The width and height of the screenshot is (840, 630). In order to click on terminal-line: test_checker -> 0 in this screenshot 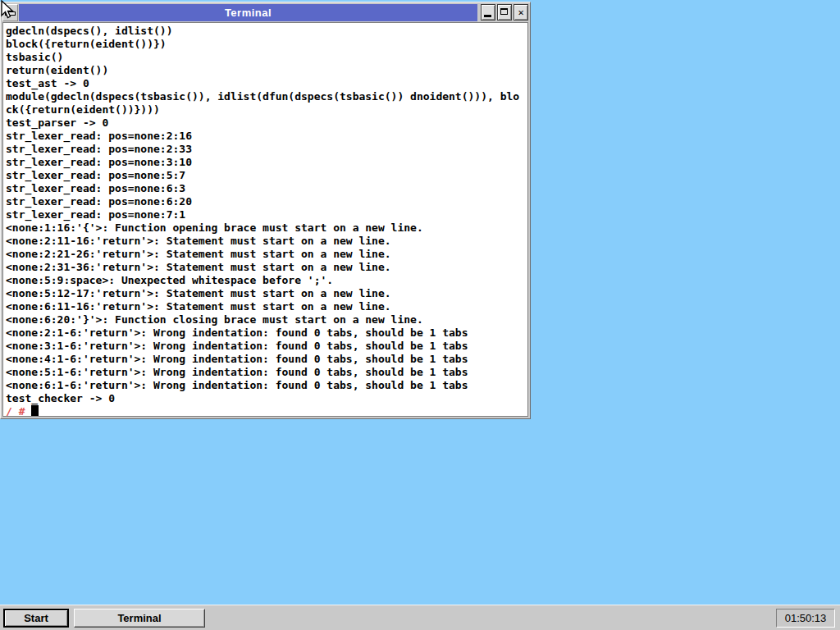, I will do `click(267, 399)`.